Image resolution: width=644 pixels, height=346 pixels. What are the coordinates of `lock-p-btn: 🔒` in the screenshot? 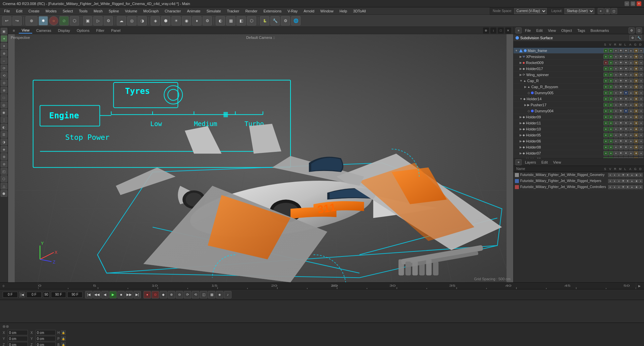 It's located at (63, 339).